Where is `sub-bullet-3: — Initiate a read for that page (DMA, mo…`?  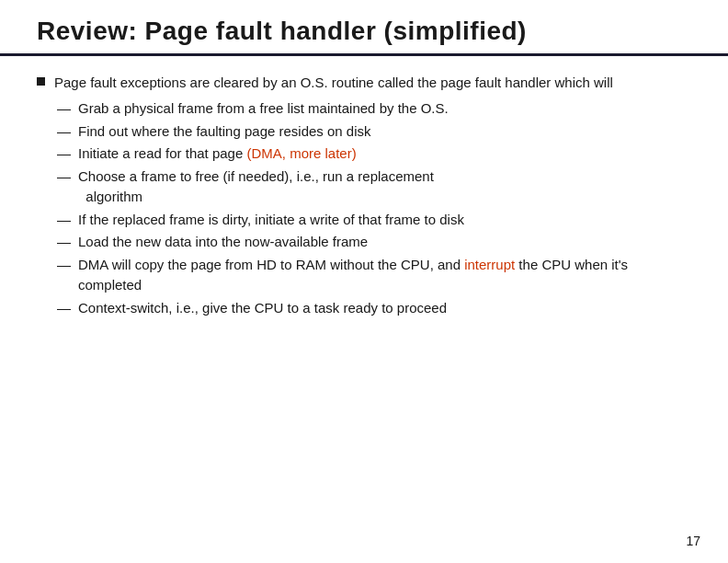 sub-bullet-3: — Initiate a read for that page (DMA, mo… is located at coordinates (374, 154).